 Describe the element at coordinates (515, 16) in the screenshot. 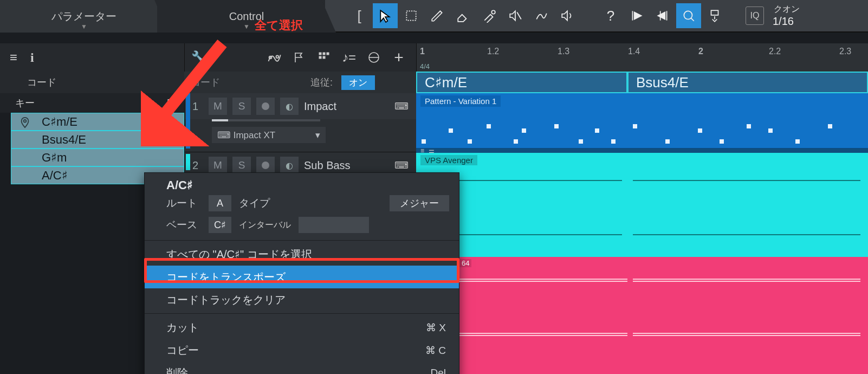

I see `mute-tool` at that location.